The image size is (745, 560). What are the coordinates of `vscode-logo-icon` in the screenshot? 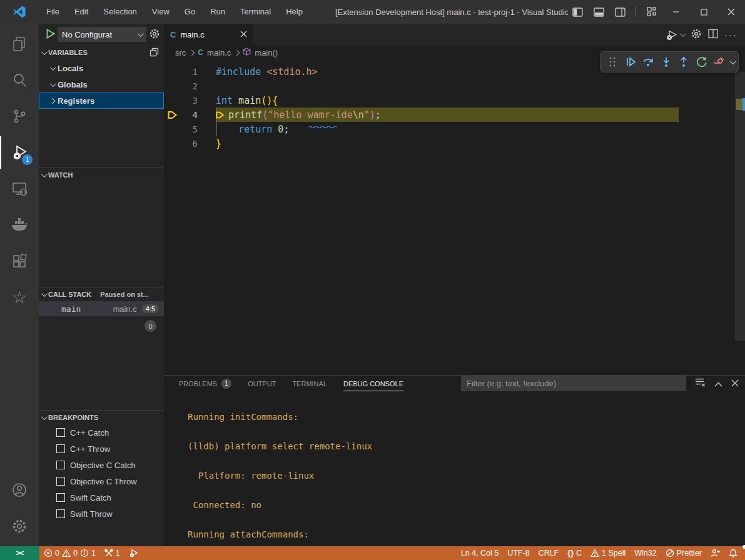 It's located at (19, 12).